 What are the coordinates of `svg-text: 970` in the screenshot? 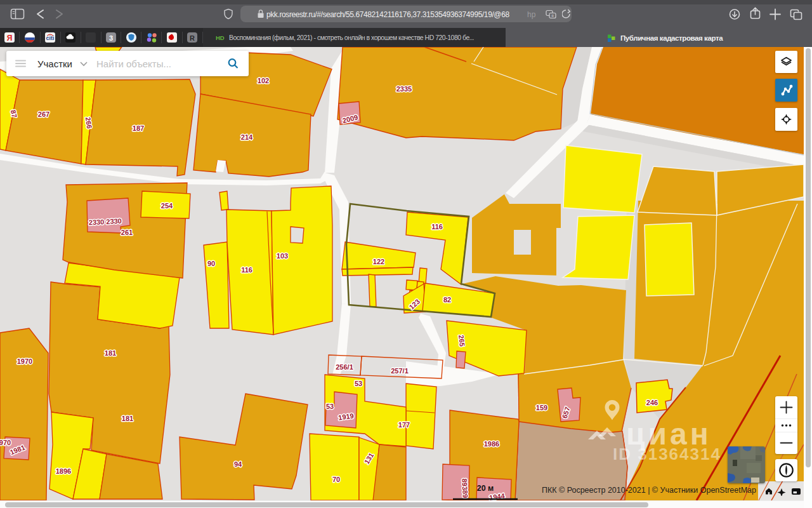 It's located at (5, 443).